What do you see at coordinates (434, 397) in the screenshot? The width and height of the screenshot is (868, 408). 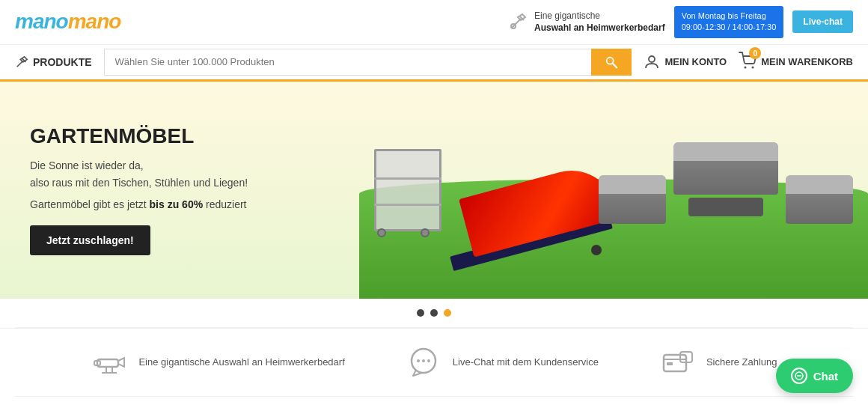 I see `bottom-separator` at bounding box center [434, 397].